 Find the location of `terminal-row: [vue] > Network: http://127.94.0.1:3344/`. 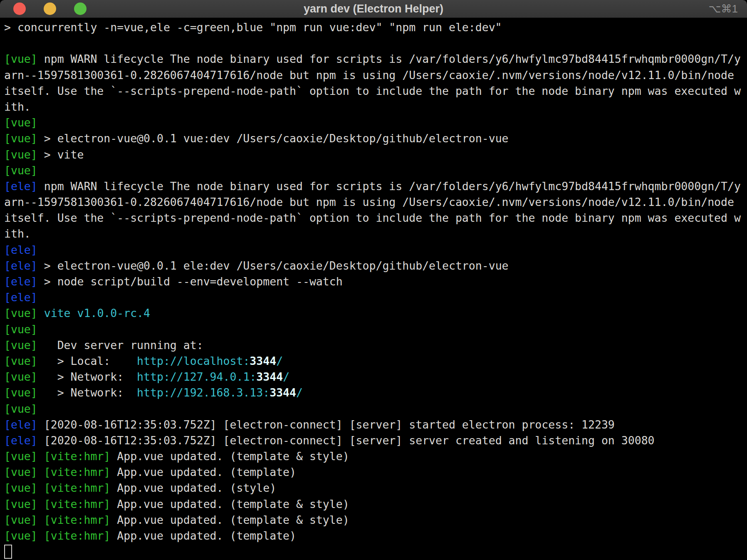

terminal-row: [vue] > Network: http://127.94.0.1:3344/ is located at coordinates (376, 377).